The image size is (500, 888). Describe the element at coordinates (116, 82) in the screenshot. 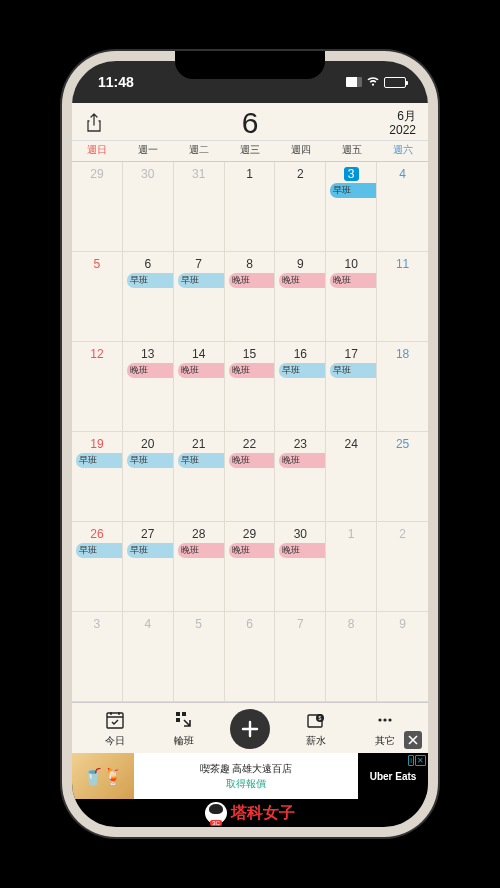

I see `status-time: 11:48` at that location.